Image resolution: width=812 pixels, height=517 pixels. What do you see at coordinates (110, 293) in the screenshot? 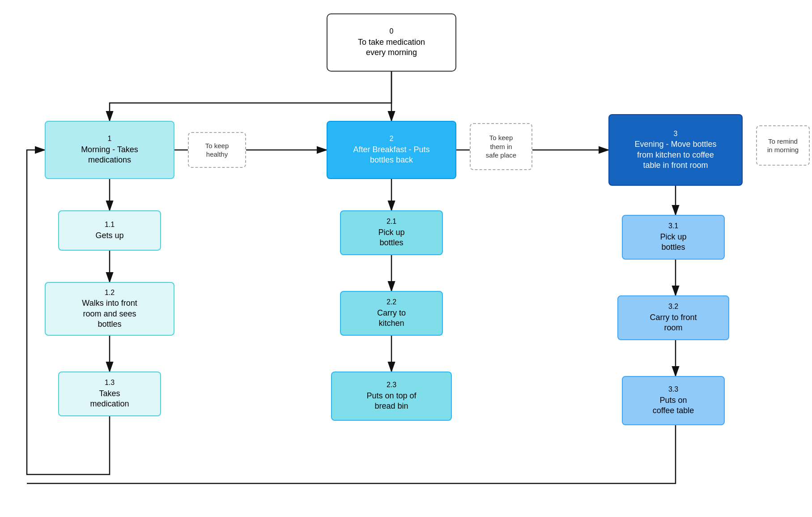
I see `node-1-2-id: 1.2` at bounding box center [110, 293].